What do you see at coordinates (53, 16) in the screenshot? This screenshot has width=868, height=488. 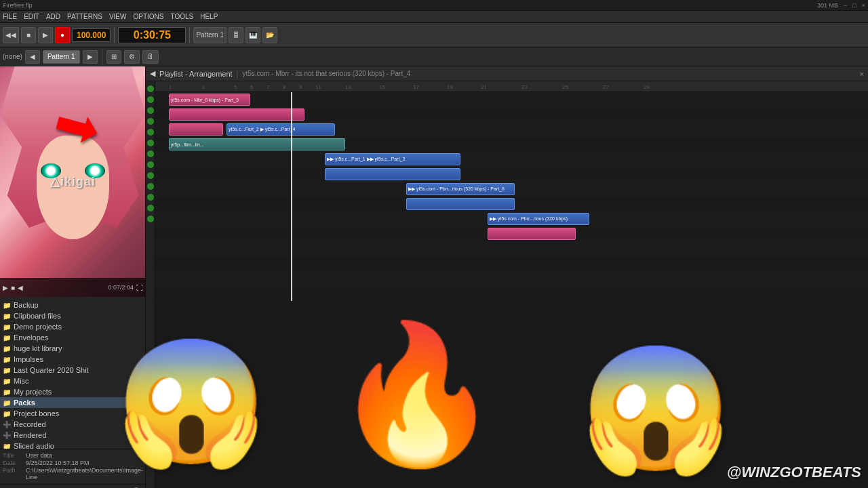 I see `menu-item-add: ADD` at bounding box center [53, 16].